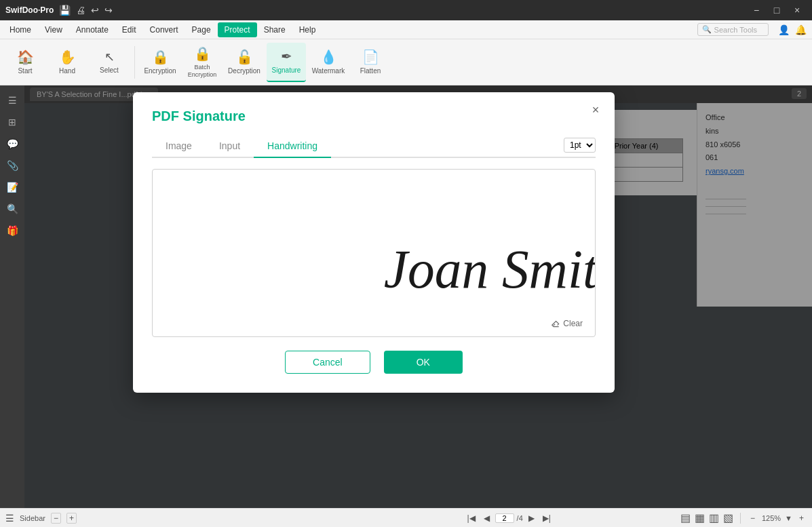  I want to click on titlebar-right: − □ ×, so click(777, 10).